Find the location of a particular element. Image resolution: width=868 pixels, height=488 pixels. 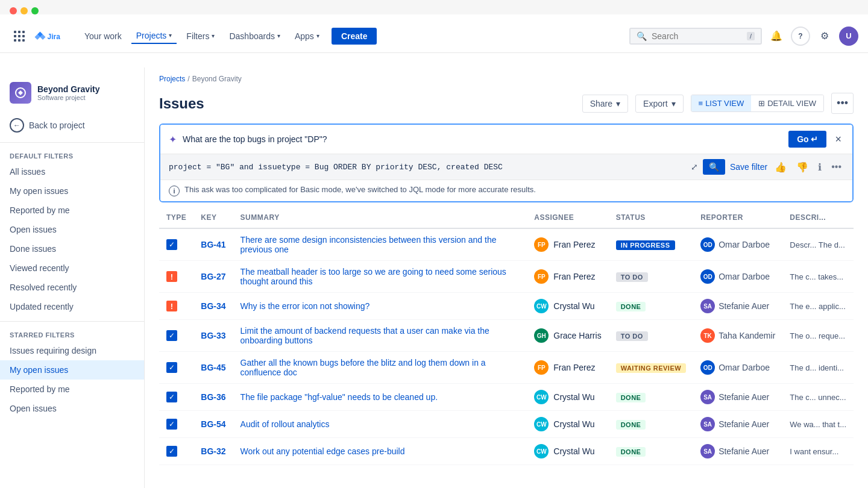

issue-summary-link: The file package "hgf-value" needs to be… is located at coordinates (339, 397).